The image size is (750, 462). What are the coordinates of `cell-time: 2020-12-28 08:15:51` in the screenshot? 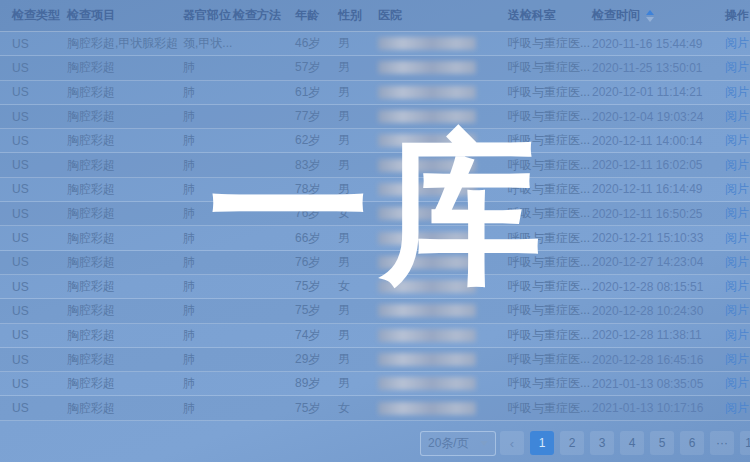 It's located at (658, 287).